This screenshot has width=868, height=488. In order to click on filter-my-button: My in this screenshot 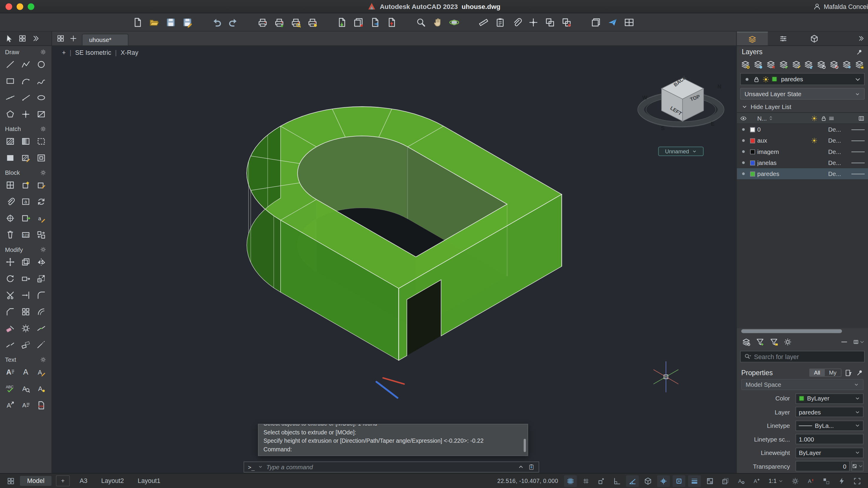, I will do `click(833, 372)`.